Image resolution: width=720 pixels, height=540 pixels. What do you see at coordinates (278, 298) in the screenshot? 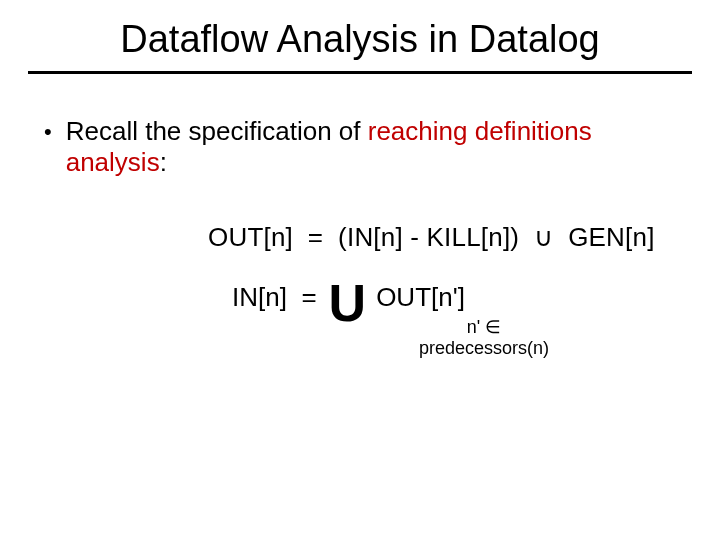
I see `eq2-left: IN[n] =` at bounding box center [278, 298].